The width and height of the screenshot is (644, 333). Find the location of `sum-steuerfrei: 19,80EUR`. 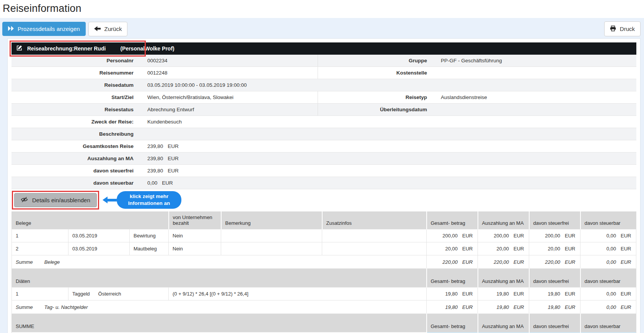

sum-steuerfrei: 19,80EUR is located at coordinates (555, 307).